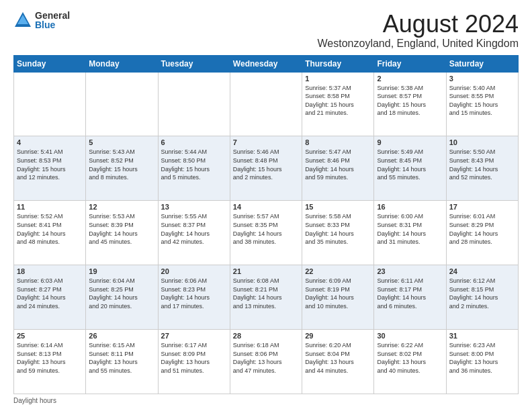 Image resolution: width=532 pixels, height=411 pixels. I want to click on day-info: Sunrise: 6:15 AM Sunset: 8:11 PM Dayligh…, so click(122, 358).